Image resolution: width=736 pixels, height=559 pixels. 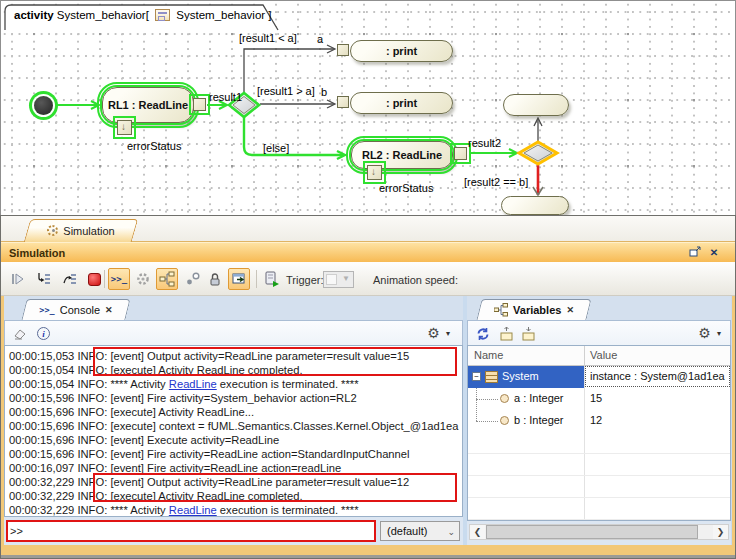 What do you see at coordinates (60, 384) in the screenshot?
I see `log-timestamp: 00:00:15,054 INFO:` at bounding box center [60, 384].